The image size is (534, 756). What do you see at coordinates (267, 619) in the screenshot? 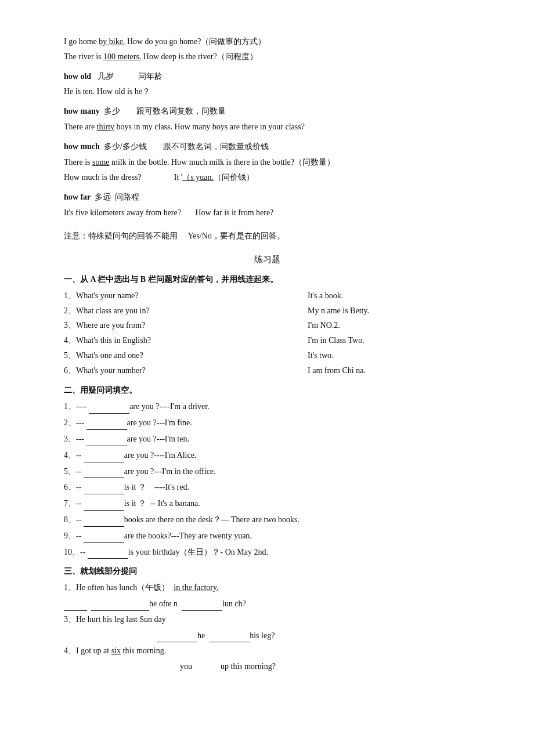
I see `part3-section: 三、就划线部分提问 1、He often has lunch（午饭） in th…` at bounding box center [267, 619].